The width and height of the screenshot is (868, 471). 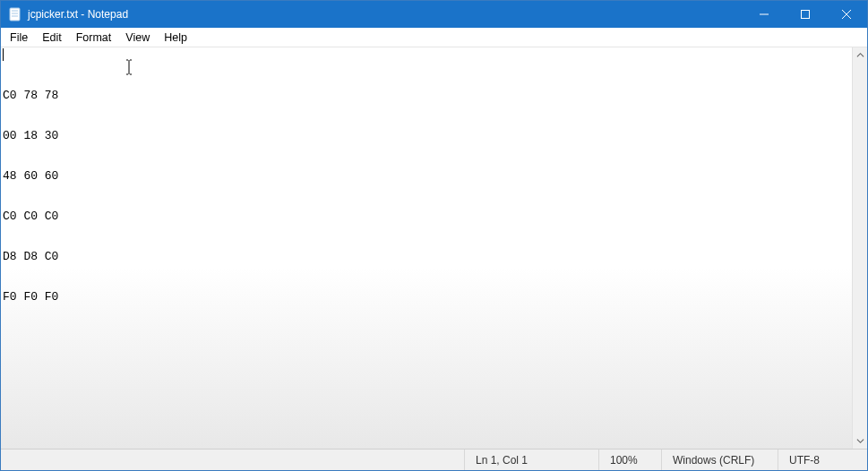 I want to click on vertical-scrollbar, so click(x=860, y=248).